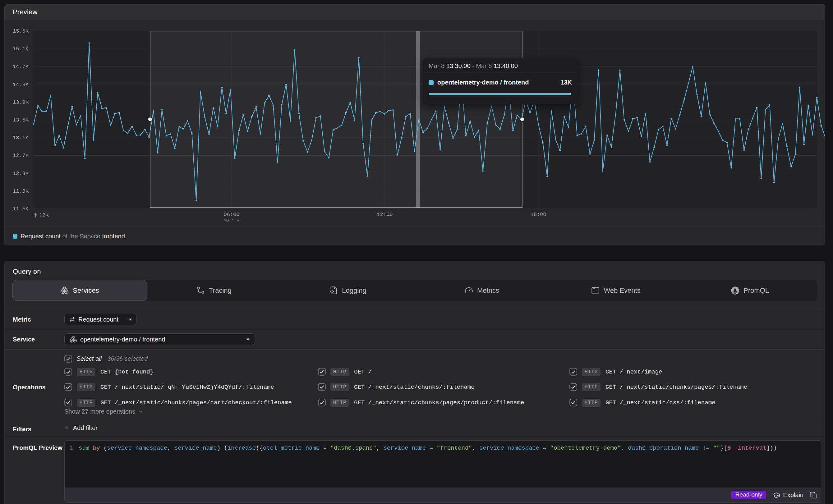  What do you see at coordinates (21, 155) in the screenshot?
I see `svg-text: 12.7K` at bounding box center [21, 155].